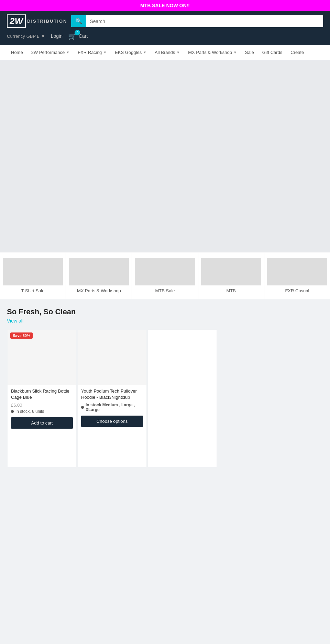 This screenshot has height=644, width=330. I want to click on nav-item-create: Create, so click(297, 52).